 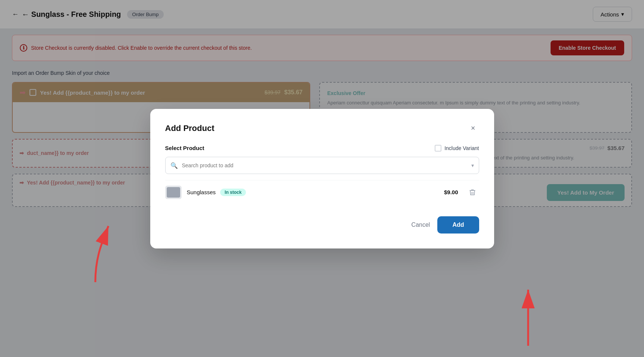 What do you see at coordinates (173, 192) in the screenshot?
I see `product-thumbnail` at bounding box center [173, 192].